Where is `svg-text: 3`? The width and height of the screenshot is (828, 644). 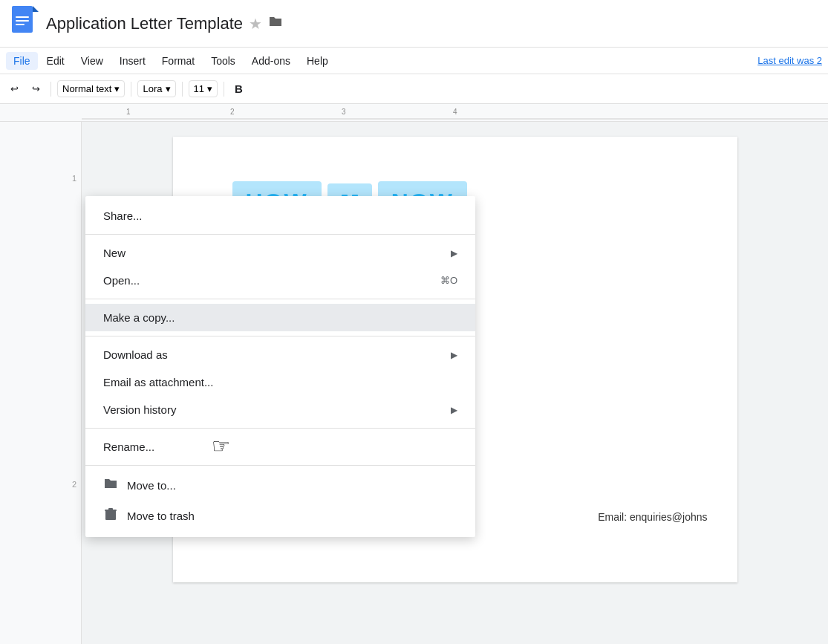
svg-text: 3 is located at coordinates (344, 111).